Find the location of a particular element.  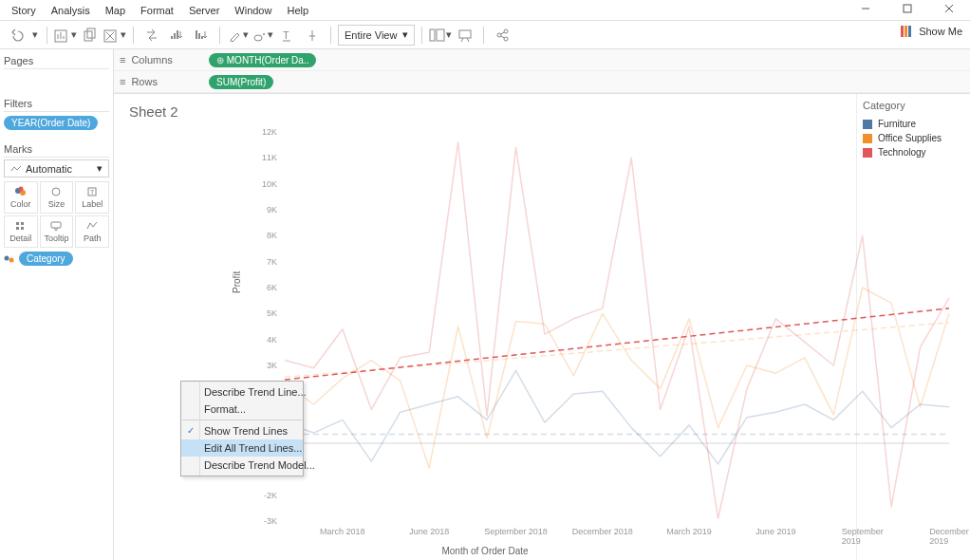

marks-size-button: Size is located at coordinates (57, 197).